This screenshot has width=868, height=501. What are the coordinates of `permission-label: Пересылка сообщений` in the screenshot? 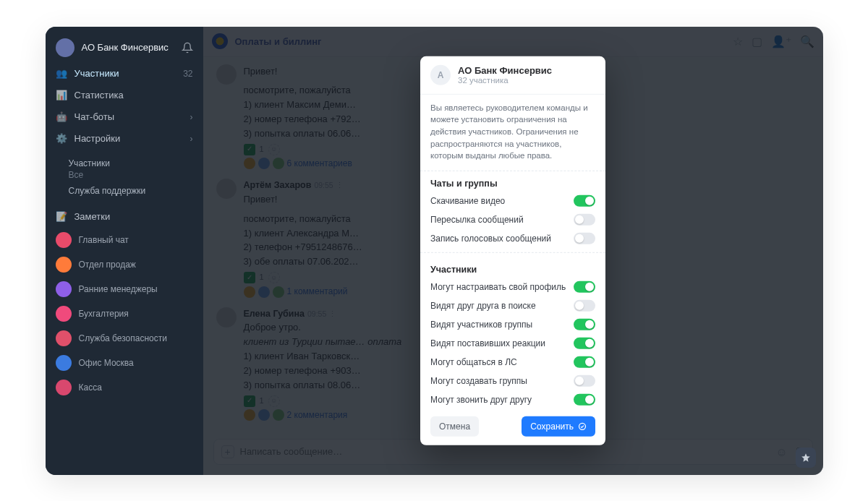 It's located at (477, 220).